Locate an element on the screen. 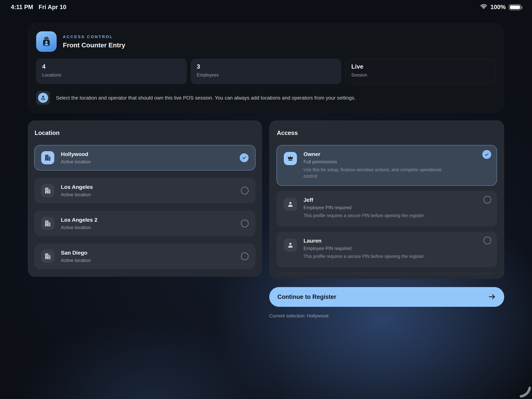 This screenshot has width=532, height=399. location-row-los-angeles: Los Angeles Active location is located at coordinates (145, 190).